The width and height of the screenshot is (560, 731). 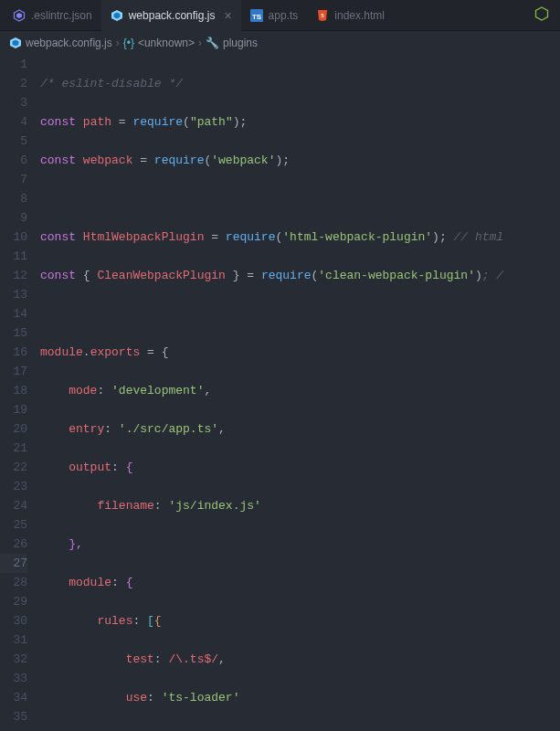 What do you see at coordinates (19, 16) in the screenshot?
I see `eslint-icon` at bounding box center [19, 16].